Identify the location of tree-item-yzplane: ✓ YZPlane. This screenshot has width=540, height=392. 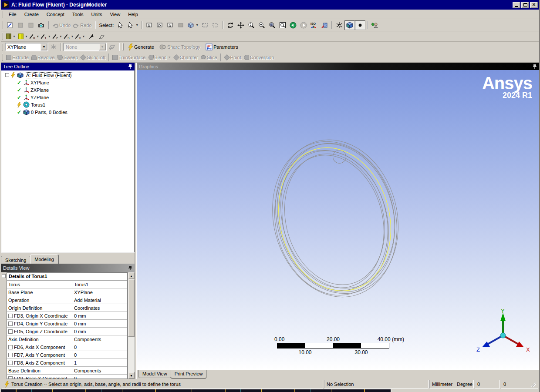
(68, 97).